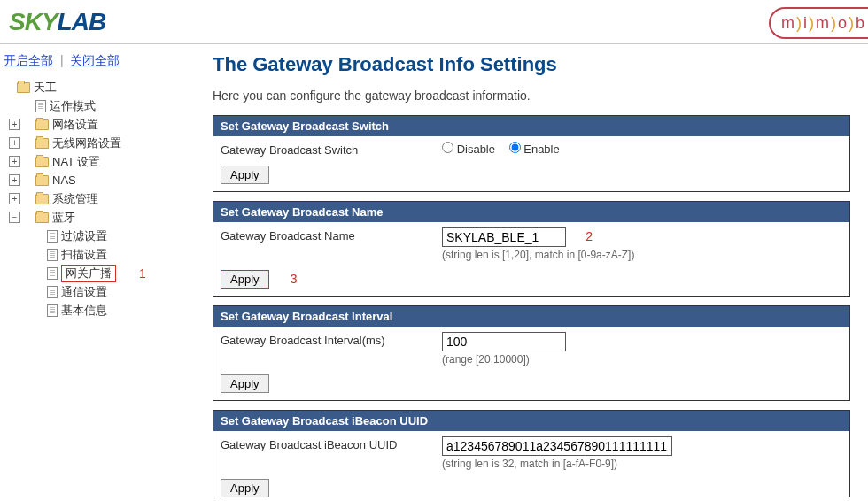 The image size is (868, 501). What do you see at coordinates (642, 255) in the screenshot?
I see `field-hint: (string len is [1,20], match in [0-9a-zA…` at bounding box center [642, 255].